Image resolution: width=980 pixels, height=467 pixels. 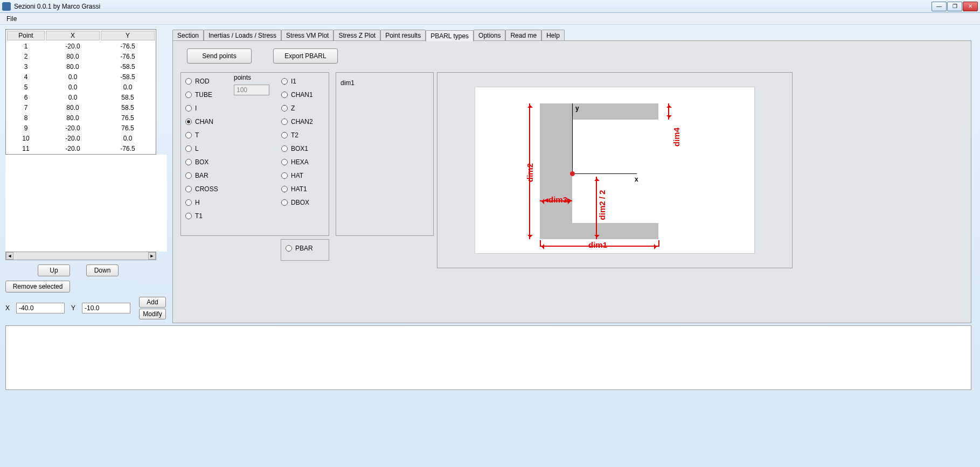 I want to click on table-row: 780.058.5, so click(x=81, y=108).